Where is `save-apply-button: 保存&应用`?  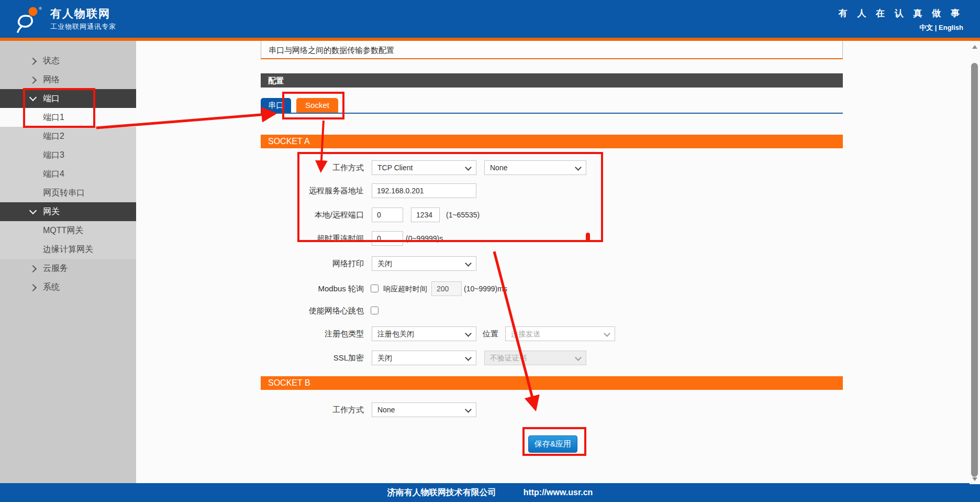
save-apply-button: 保存&应用 is located at coordinates (553, 444).